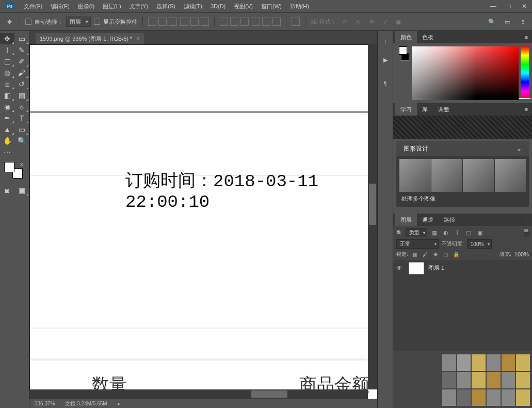 Image resolution: width=532 pixels, height=408 pixels. Describe the element at coordinates (444, 109) in the screenshot. I see `tab-adjustments: 调整` at that location.